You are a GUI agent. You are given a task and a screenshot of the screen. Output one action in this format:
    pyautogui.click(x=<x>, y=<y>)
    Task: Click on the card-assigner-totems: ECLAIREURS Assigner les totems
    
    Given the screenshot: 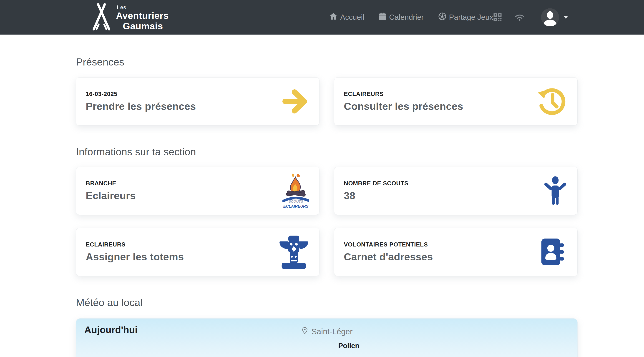 What is the action you would take?
    pyautogui.click(x=198, y=252)
    